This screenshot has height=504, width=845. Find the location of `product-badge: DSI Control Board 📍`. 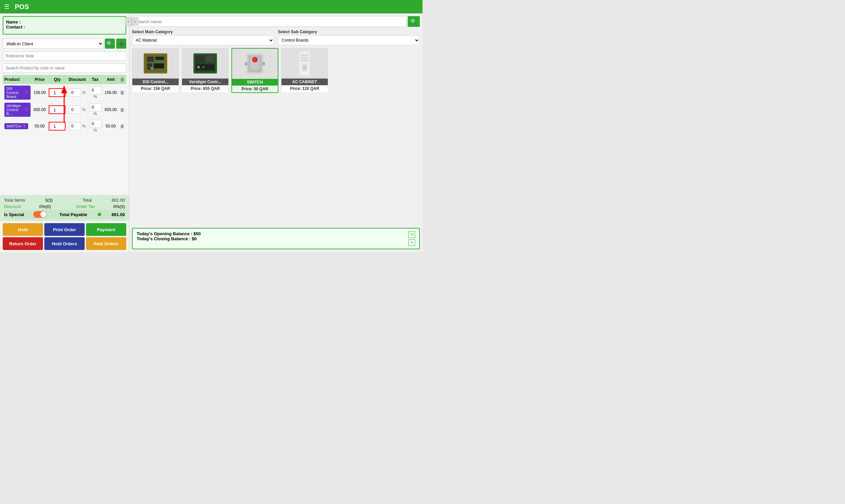

product-badge: DSI Control Board 📍 is located at coordinates (18, 92).